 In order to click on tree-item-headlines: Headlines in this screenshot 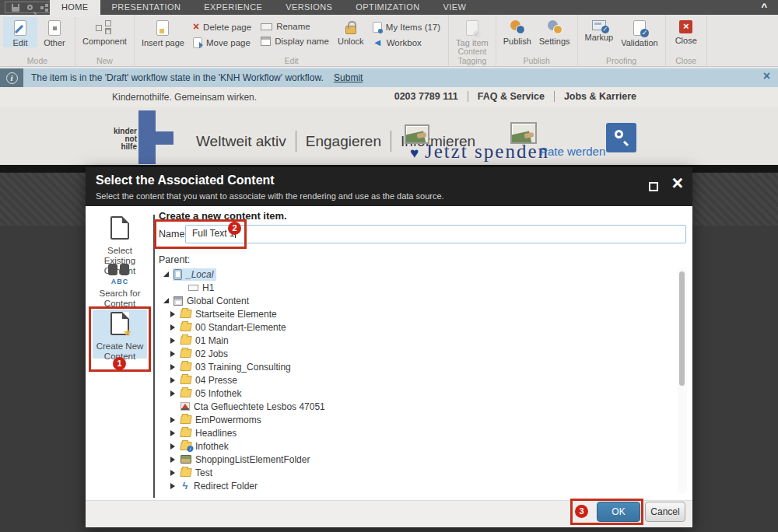, I will do `click(410, 432)`.